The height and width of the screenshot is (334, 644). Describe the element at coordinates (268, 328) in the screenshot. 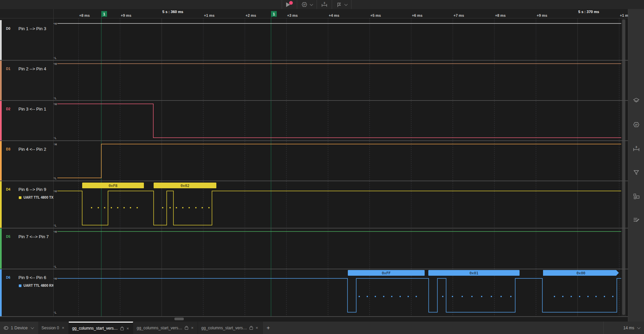

I see `add-tab-button: +` at that location.